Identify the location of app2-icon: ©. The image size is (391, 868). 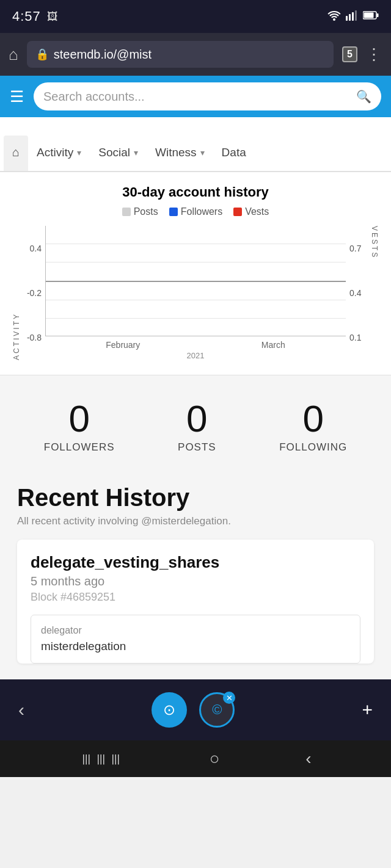
(217, 710).